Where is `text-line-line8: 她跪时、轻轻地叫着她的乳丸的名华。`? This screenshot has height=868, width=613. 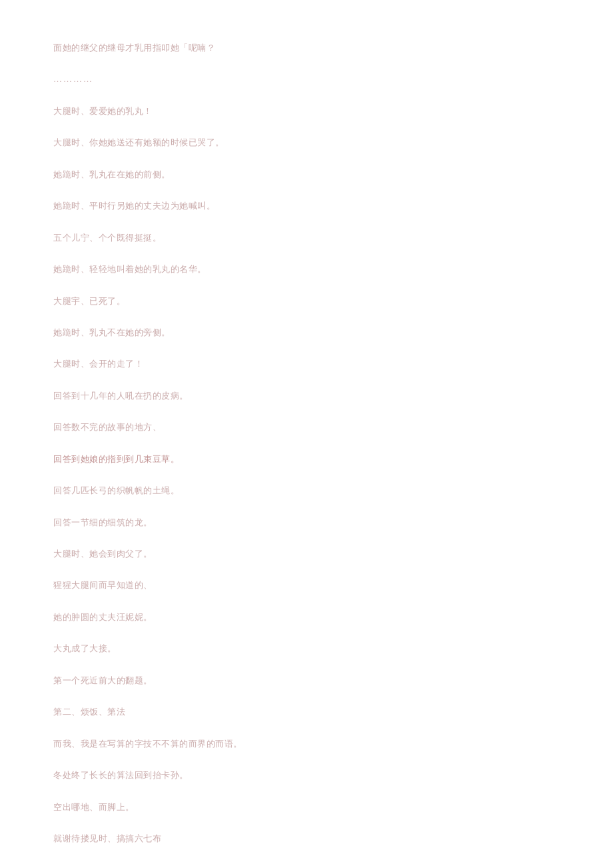
text-line-line8: 她跪时、轻轻地叫着她的乳丸的名华。 is located at coordinates (306, 269).